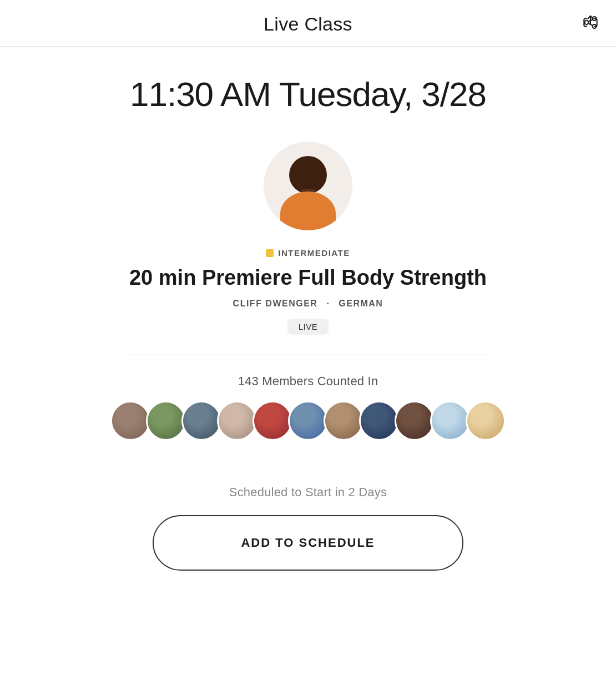 This screenshot has width=616, height=675. What do you see at coordinates (308, 211) in the screenshot?
I see `avatar-body` at bounding box center [308, 211].